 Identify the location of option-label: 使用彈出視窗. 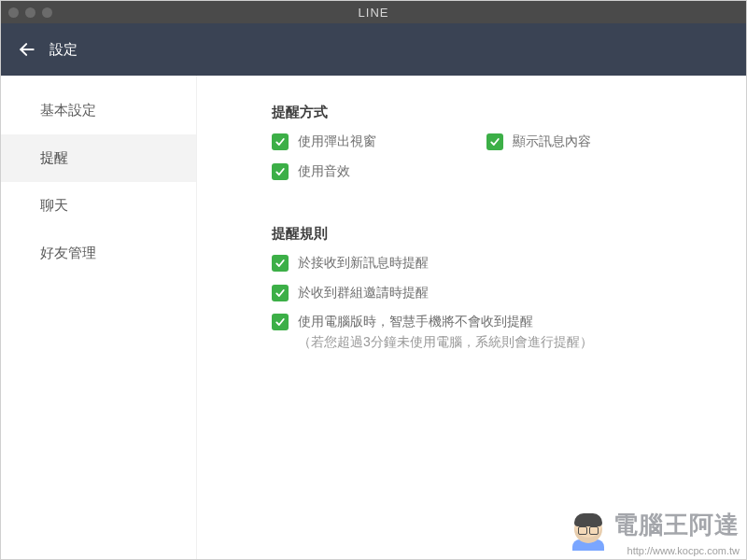
(337, 142).